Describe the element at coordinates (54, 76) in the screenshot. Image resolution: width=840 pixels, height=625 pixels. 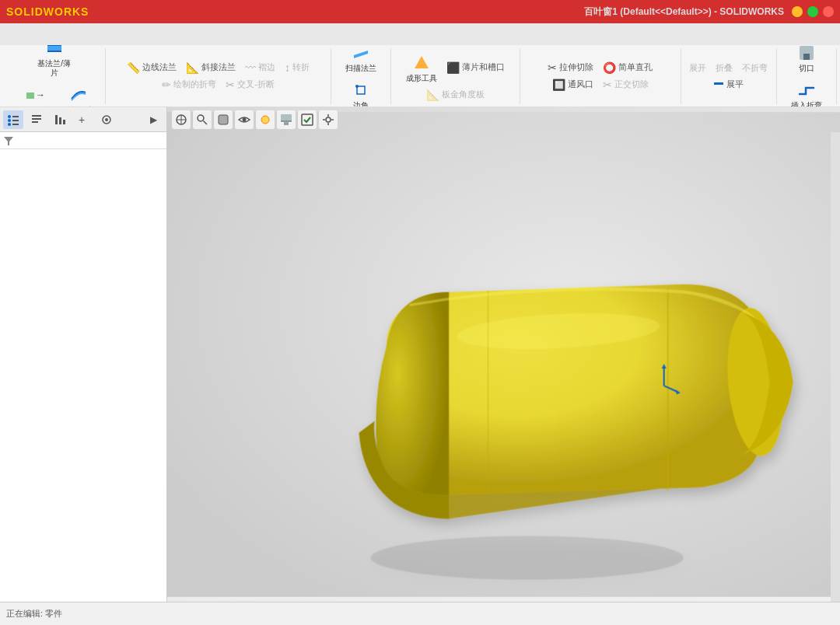
I see `group-icons-base: 基法兰/薄片 → 转换到钣金 放样折弯` at that location.